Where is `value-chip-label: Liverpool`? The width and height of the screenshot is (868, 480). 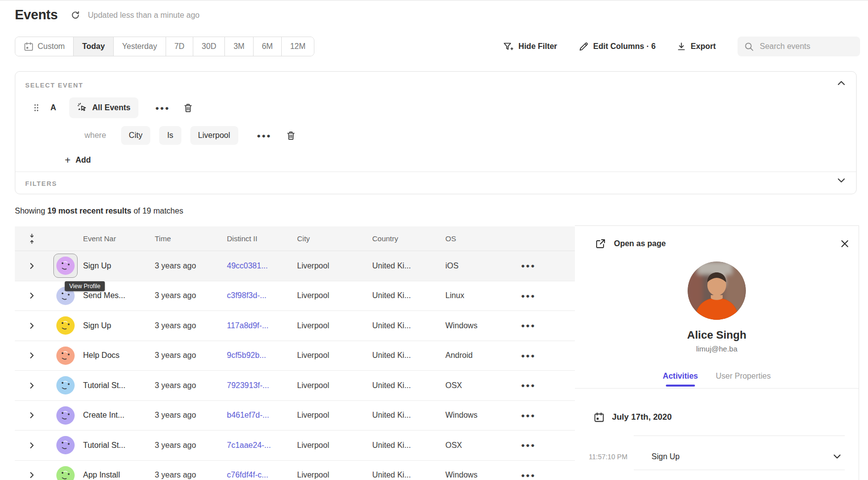
value-chip-label: Liverpool is located at coordinates (215, 135).